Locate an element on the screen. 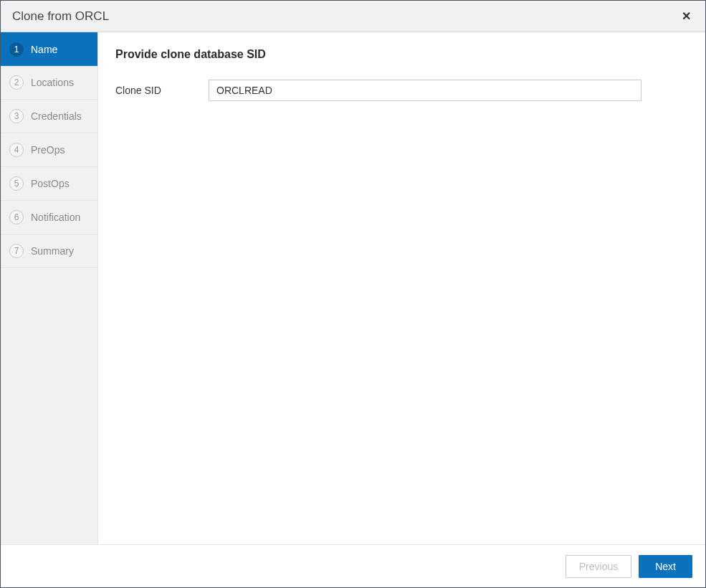  sidebar-item-summary: 7 Summary is located at coordinates (49, 251).